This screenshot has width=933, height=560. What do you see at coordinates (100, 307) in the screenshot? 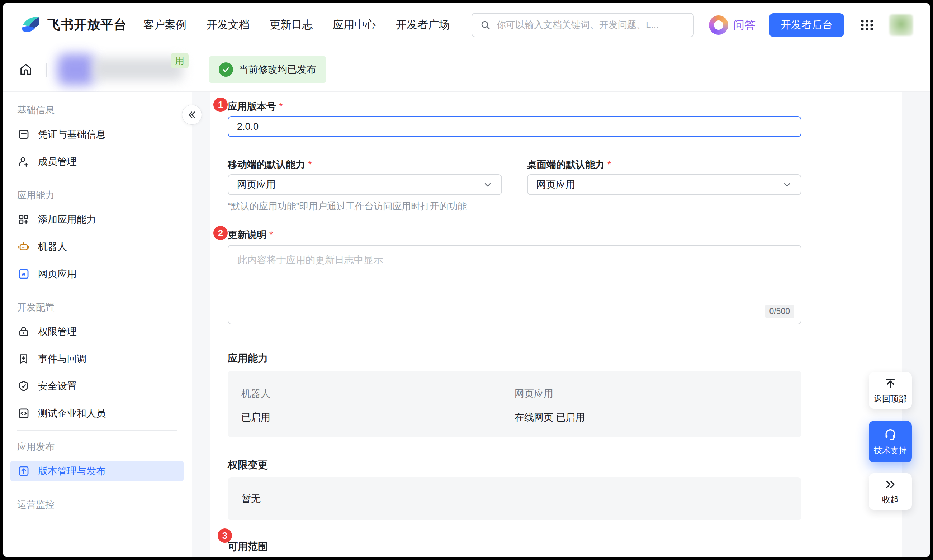
I see `sidebar-heading-devconfig: 开发配置` at bounding box center [100, 307].